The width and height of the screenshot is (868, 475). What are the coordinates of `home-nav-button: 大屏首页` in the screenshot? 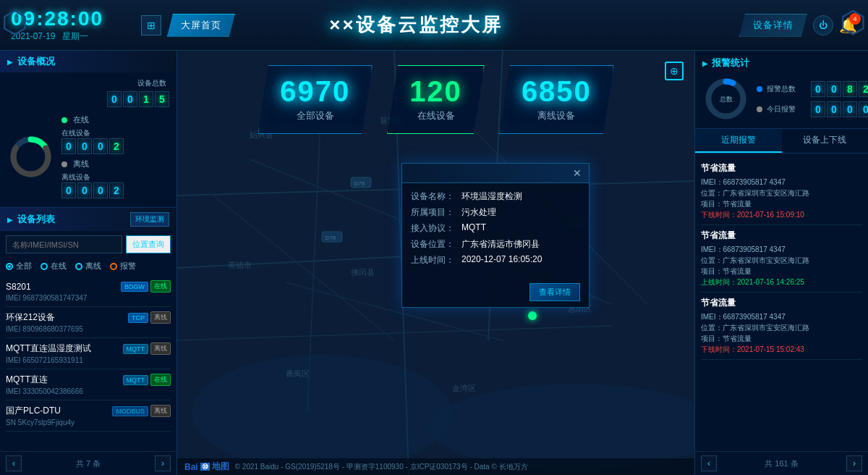 It's located at (201, 25).